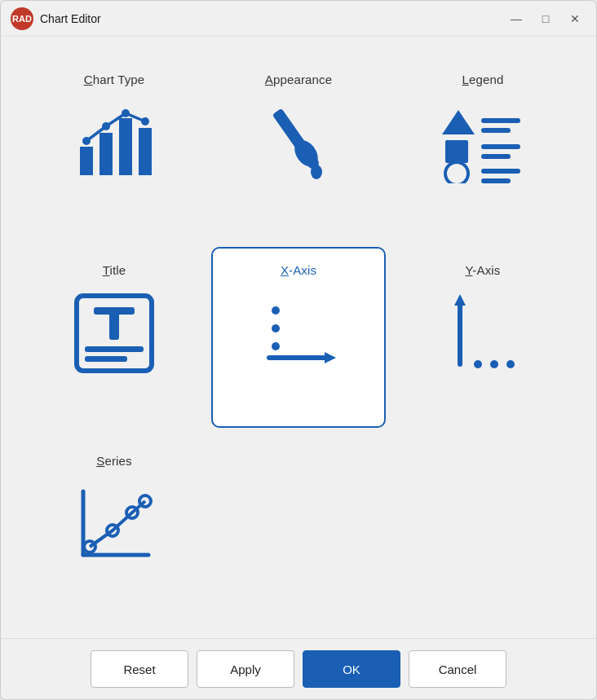 Image resolution: width=597 pixels, height=700 pixels. I want to click on x-axis-icon, so click(298, 333).